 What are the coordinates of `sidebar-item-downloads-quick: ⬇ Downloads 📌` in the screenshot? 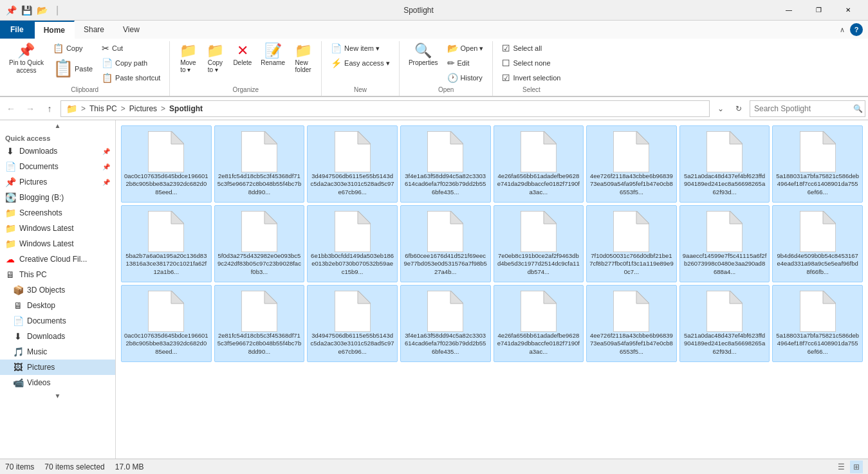 It's located at (58, 151).